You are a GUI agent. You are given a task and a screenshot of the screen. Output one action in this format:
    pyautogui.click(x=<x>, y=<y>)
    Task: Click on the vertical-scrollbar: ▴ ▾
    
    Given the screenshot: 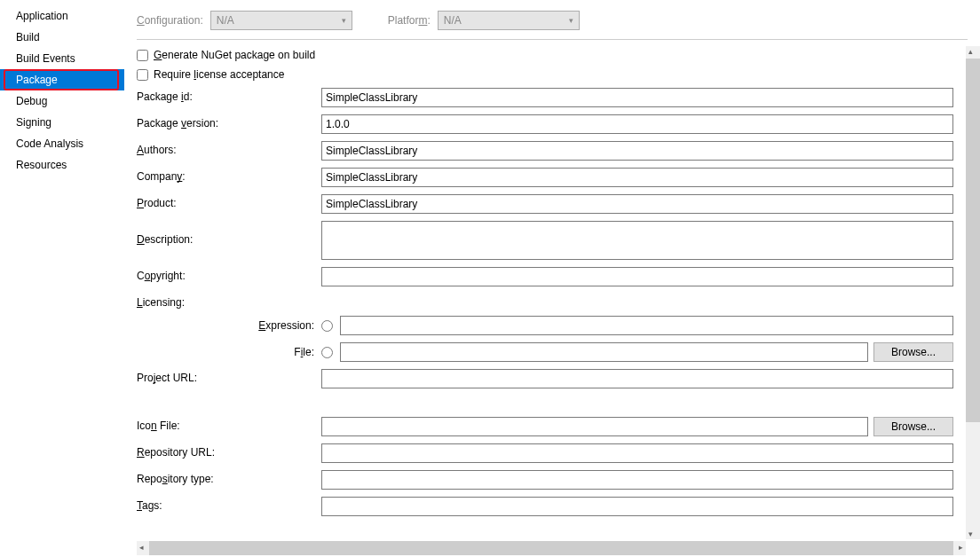 What is the action you would take?
    pyautogui.click(x=973, y=293)
    